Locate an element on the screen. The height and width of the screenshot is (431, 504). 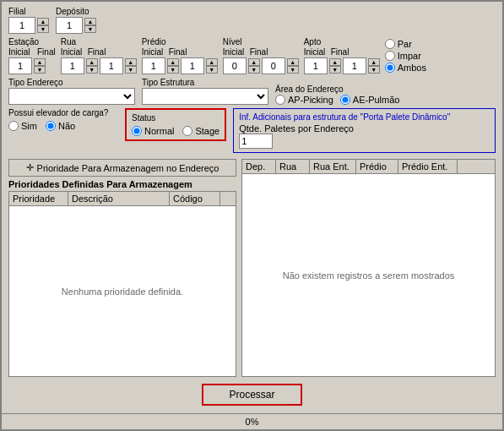
tipo-estrutura-label: Tipo Estrutura is located at coordinates (205, 83).